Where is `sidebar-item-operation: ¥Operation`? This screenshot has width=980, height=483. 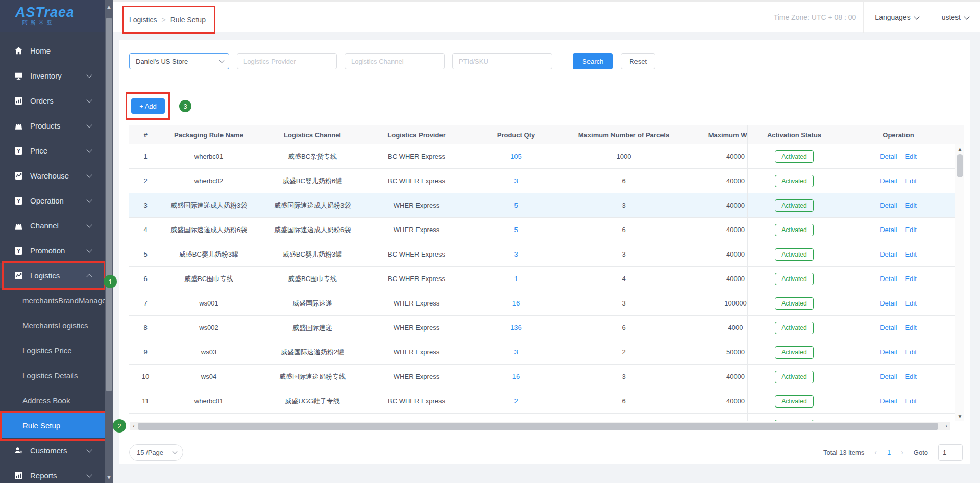 sidebar-item-operation: ¥Operation is located at coordinates (52, 201).